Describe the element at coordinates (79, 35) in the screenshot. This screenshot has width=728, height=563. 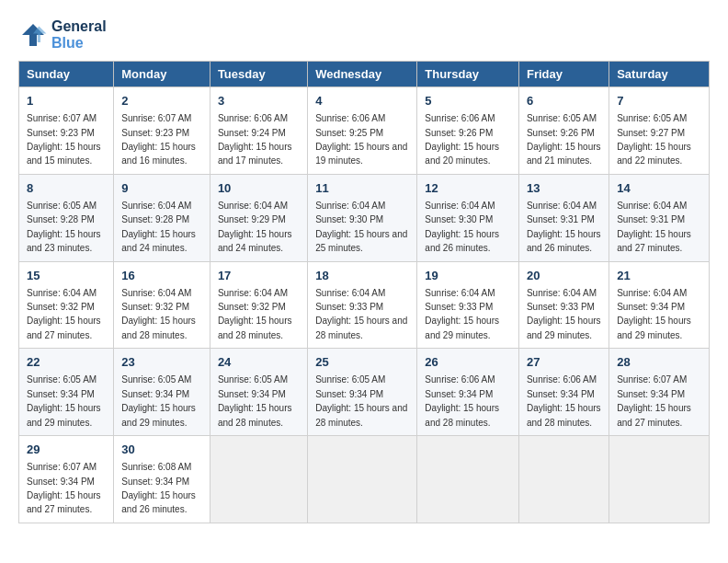
I see `logo-text: General Blue` at that location.